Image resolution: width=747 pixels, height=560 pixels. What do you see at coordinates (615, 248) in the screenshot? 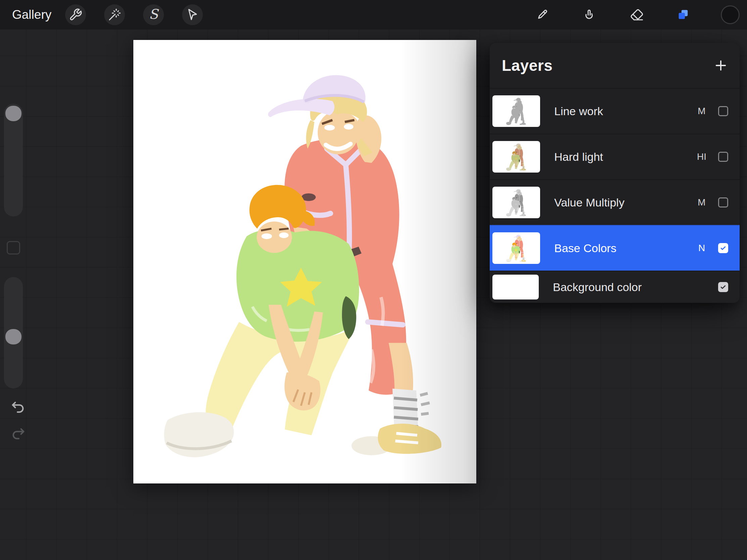
I see `layer-row-base-colors: Base Colors N` at bounding box center [615, 248].